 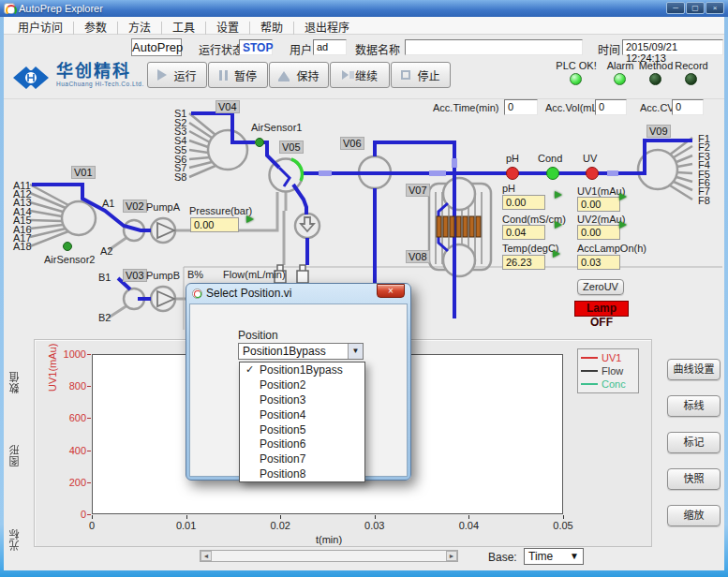 I want to click on valve-tag-v02: V02, so click(x=135, y=206).